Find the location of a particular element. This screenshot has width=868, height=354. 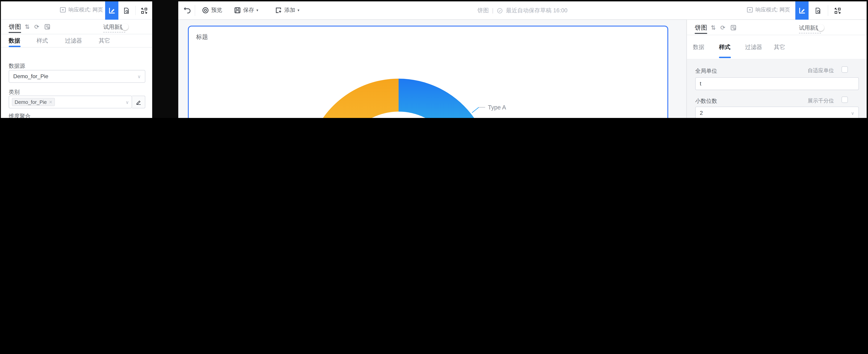

save-icon is located at coordinates (237, 10).